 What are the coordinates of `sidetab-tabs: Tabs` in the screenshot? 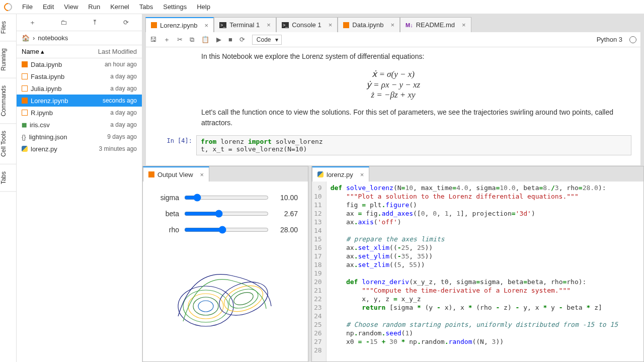 It's located at (8, 178).